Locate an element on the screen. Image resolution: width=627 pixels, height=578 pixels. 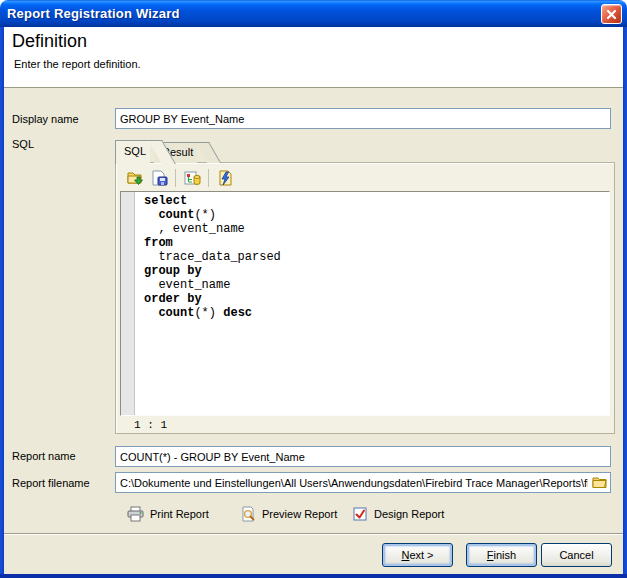
load-sql-icon is located at coordinates (135, 178).